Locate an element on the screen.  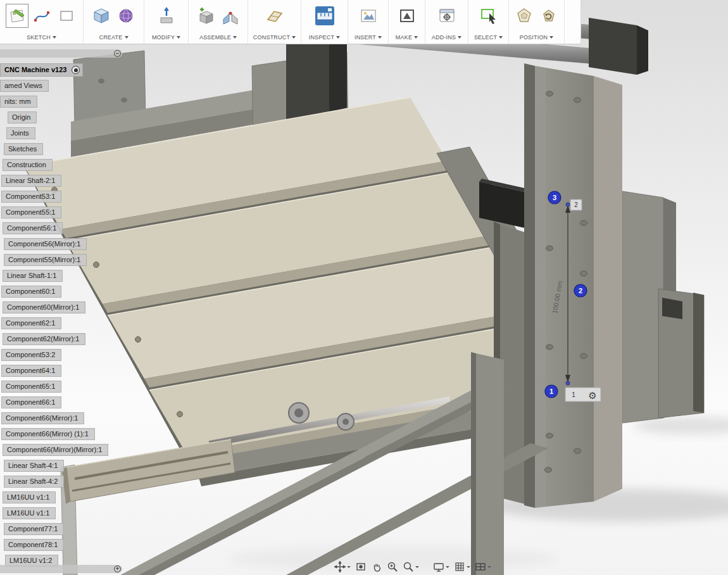
select-icon is located at coordinates (489, 16).